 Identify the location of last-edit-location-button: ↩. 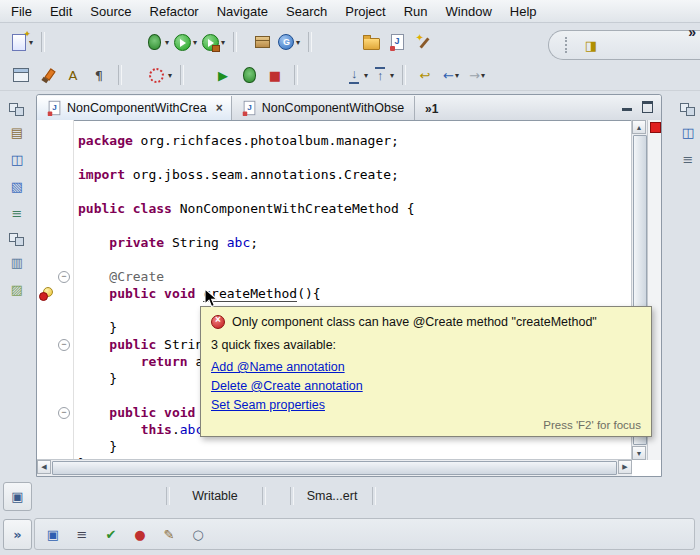
(425, 75).